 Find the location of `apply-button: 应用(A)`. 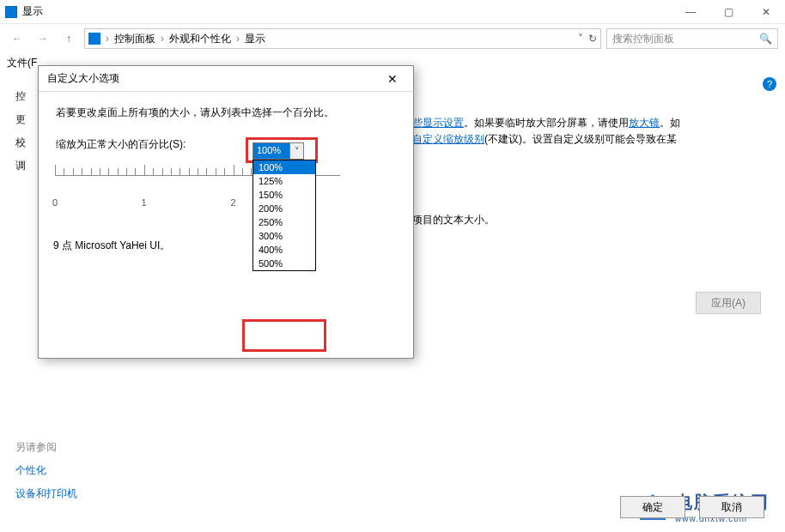

apply-button: 应用(A) is located at coordinates (728, 303).